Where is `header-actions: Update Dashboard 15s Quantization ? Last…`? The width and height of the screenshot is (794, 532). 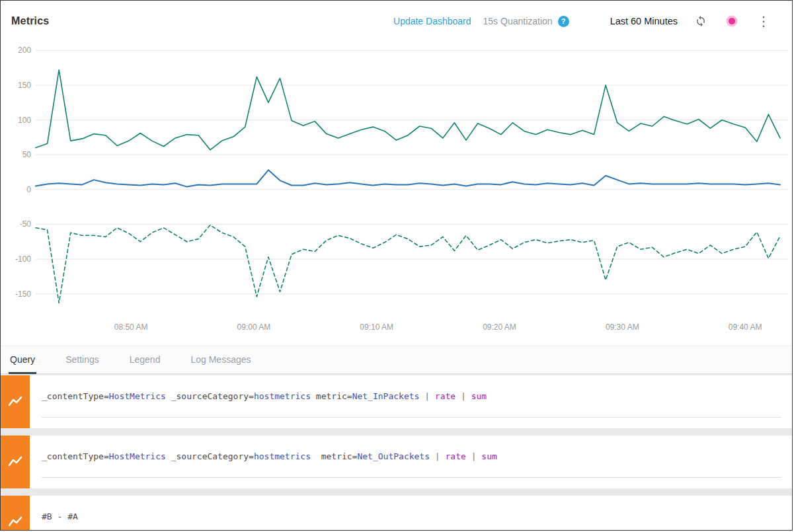
header-actions: Update Dashboard 15s Quantization ? Last… is located at coordinates (582, 21).